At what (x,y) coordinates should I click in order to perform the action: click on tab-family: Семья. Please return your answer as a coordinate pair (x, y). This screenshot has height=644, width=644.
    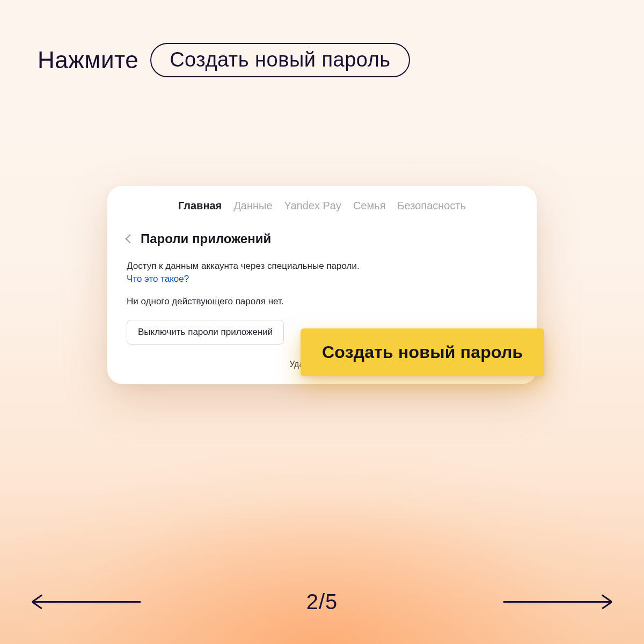
    Looking at the image, I should click on (369, 206).